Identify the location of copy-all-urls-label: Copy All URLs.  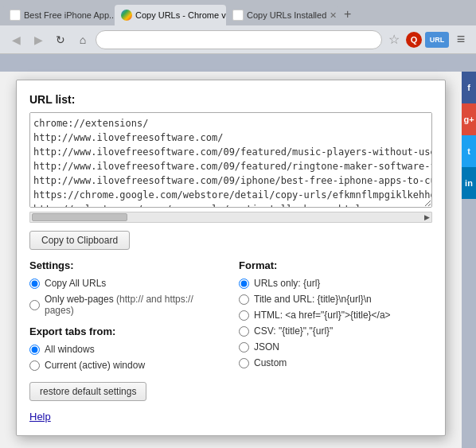
(75, 283).